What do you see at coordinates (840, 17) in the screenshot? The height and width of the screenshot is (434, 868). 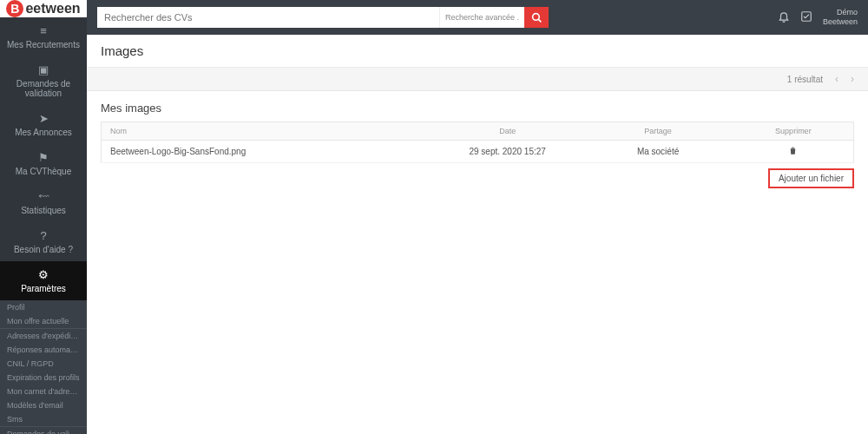 I see `user-block: Démo Beetween` at bounding box center [840, 17].